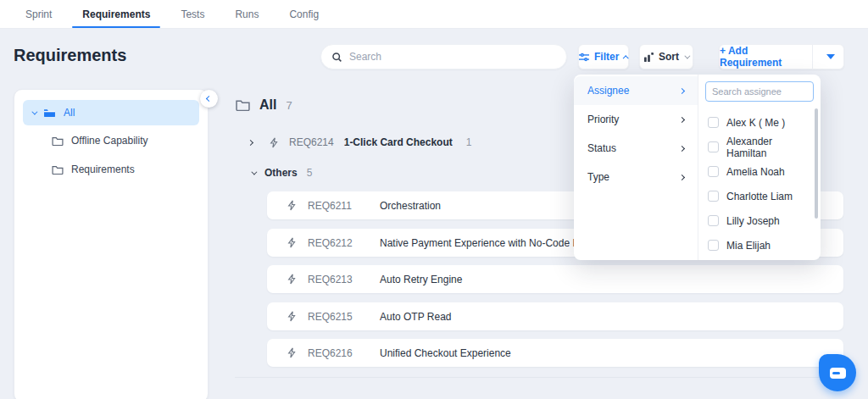 This screenshot has height=399, width=868. I want to click on chat-icon, so click(837, 373).